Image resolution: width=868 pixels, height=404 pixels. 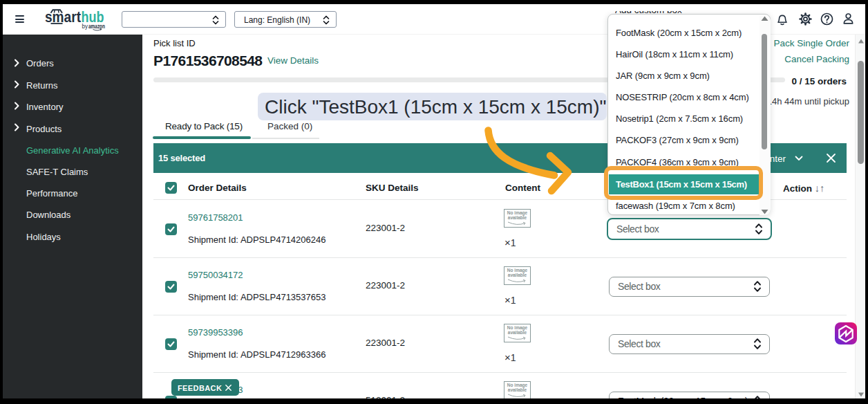 I want to click on svg-text: by, so click(x=86, y=26).